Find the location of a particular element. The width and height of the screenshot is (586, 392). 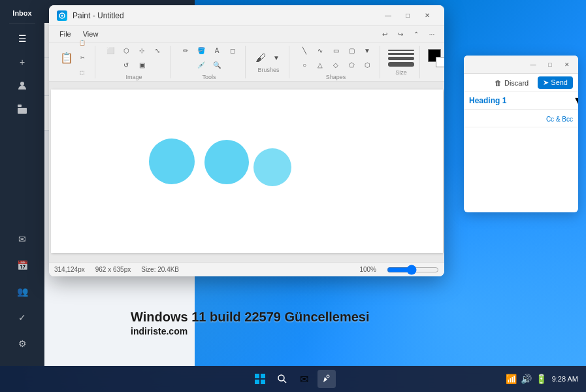

paint-redo-button: ↪ is located at coordinates (400, 34).